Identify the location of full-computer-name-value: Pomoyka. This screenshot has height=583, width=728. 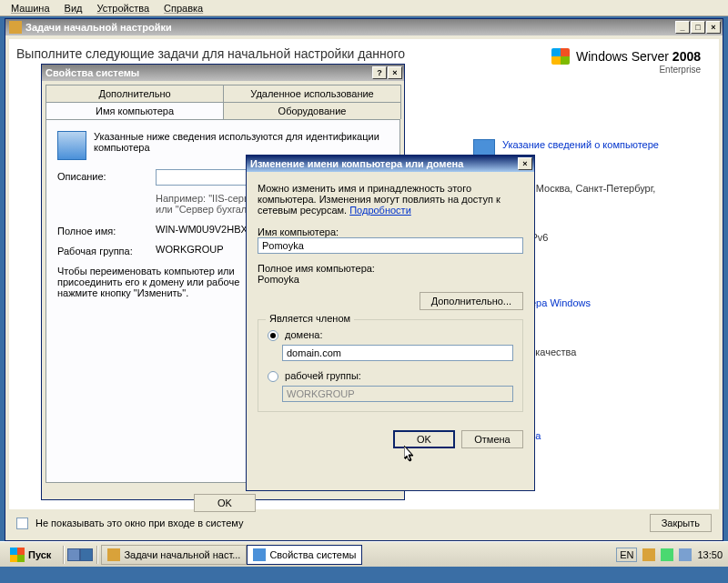
(390, 279).